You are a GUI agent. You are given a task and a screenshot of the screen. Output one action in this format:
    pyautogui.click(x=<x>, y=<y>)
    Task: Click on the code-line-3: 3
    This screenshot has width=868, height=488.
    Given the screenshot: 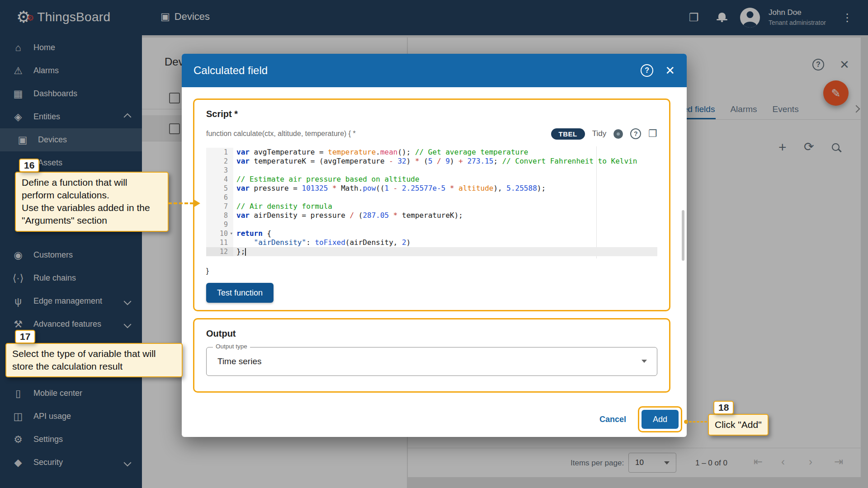 What is the action you would take?
    pyautogui.click(x=432, y=170)
    